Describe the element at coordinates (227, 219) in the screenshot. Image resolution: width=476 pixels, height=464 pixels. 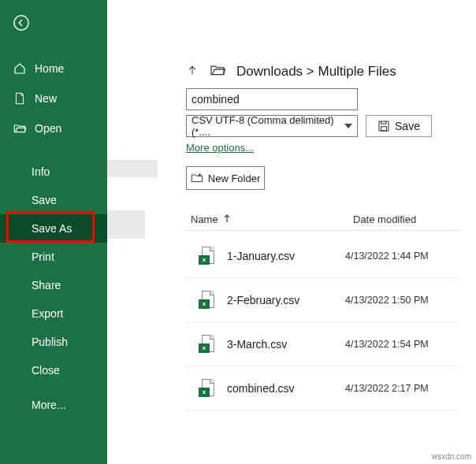
I see `sort-ascending-icon` at that location.